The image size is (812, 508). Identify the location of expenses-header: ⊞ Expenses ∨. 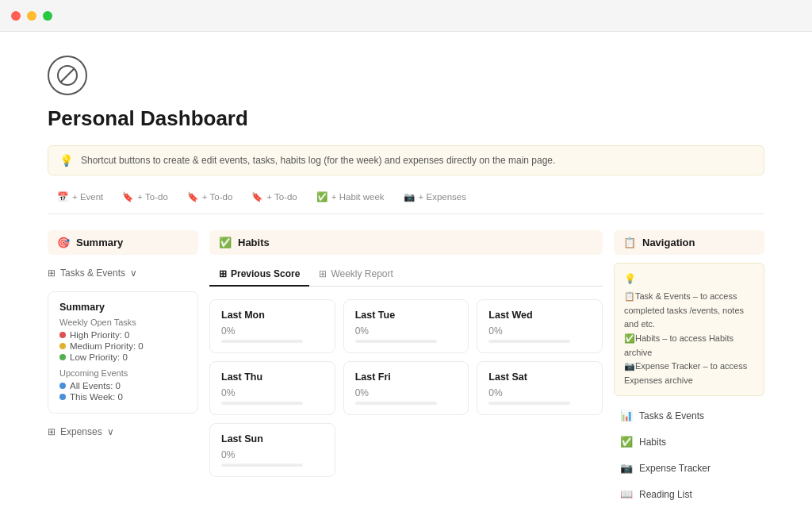
(123, 432).